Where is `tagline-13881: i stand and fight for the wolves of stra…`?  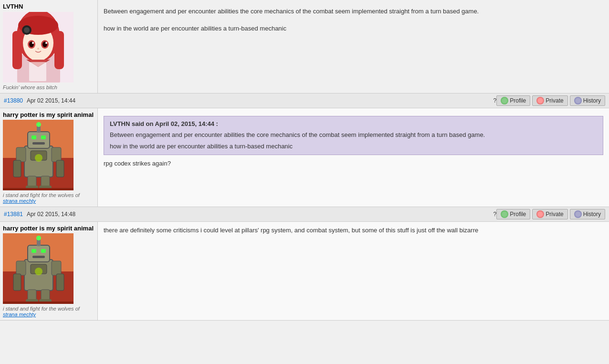 tagline-13881: i stand and fight for the wolves of stra… is located at coordinates (49, 312).